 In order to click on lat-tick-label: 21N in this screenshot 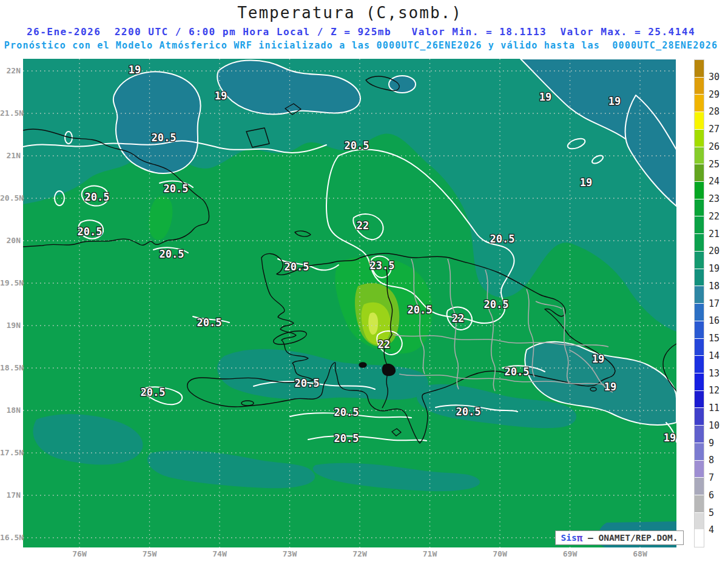, I will do `click(10, 156)`.